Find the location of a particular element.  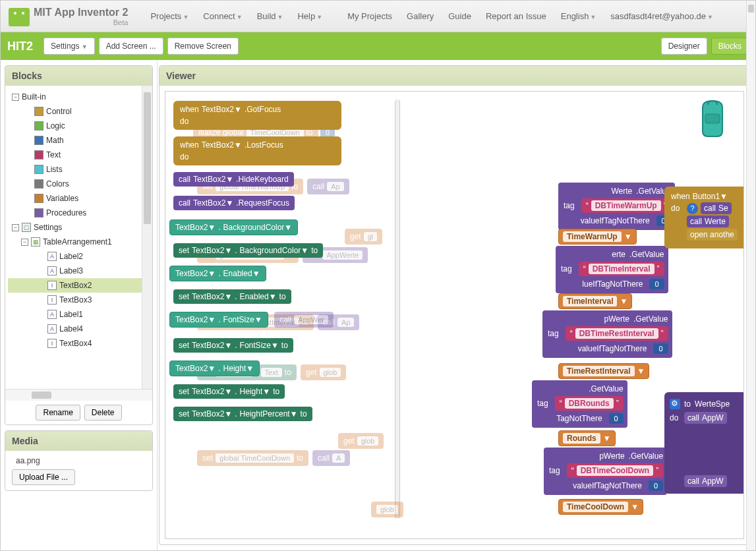

block-getvalue-warmup: Werte.GetValue tag“DBTimeWarmUp” valueIf… is located at coordinates (617, 206).